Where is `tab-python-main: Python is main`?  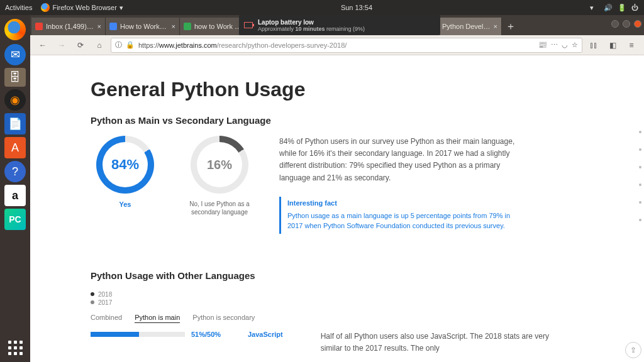 tab-python-main: Python is main is located at coordinates (157, 318).